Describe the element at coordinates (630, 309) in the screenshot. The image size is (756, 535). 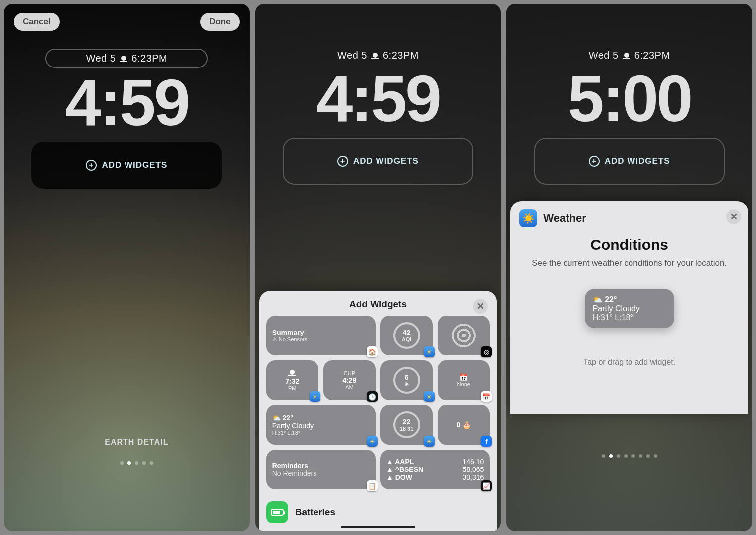
I see `widget-preview: ⛅ 22° Partly Cloudy H:31° L:18°` at that location.